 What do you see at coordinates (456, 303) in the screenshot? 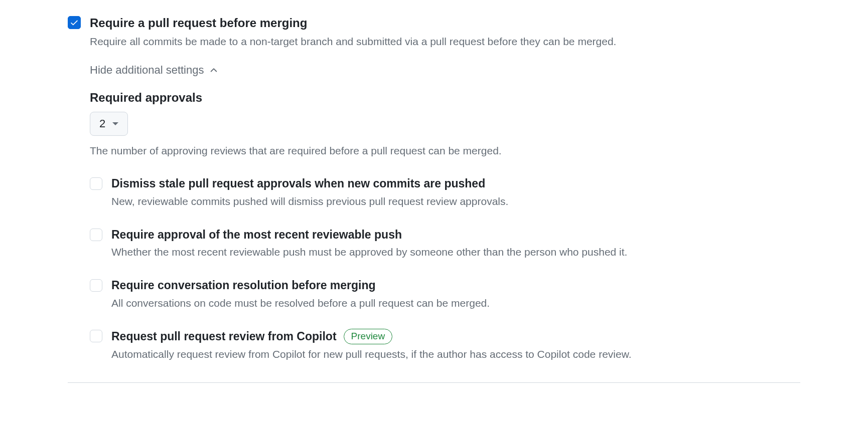
I see `require-conversation-description: All conversations on code must be resolv…` at bounding box center [456, 303].